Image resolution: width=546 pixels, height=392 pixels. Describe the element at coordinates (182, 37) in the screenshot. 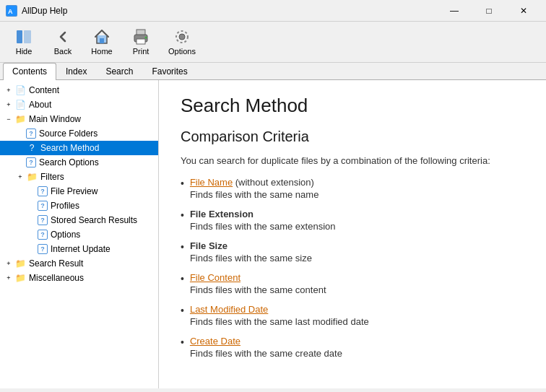

I see `options-icon` at that location.